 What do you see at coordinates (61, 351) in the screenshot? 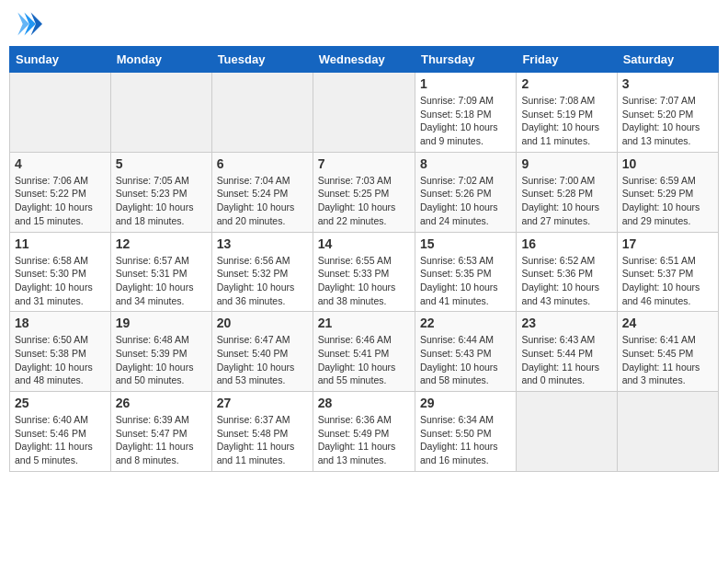
I see `calendar-cell: 18Sunrise: 6:50 AM Sunset: 5:38 PM Dayli…` at bounding box center [61, 351].